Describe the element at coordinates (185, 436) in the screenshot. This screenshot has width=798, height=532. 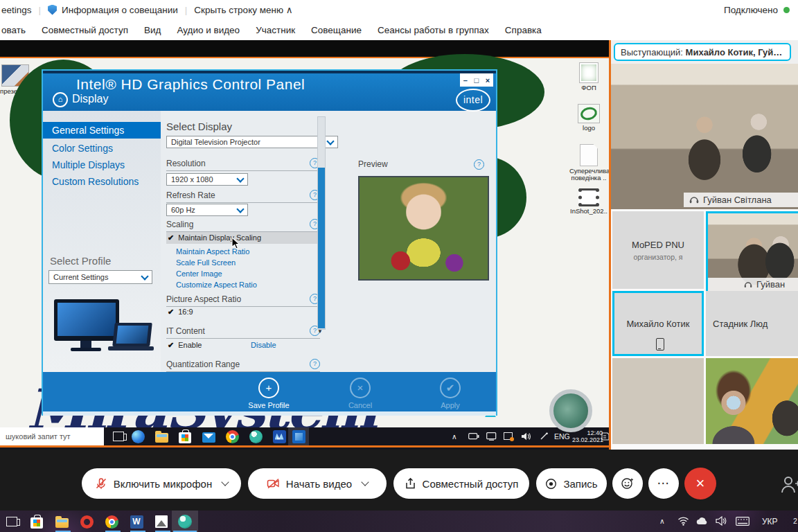
I see `ms-store-icon` at that location.